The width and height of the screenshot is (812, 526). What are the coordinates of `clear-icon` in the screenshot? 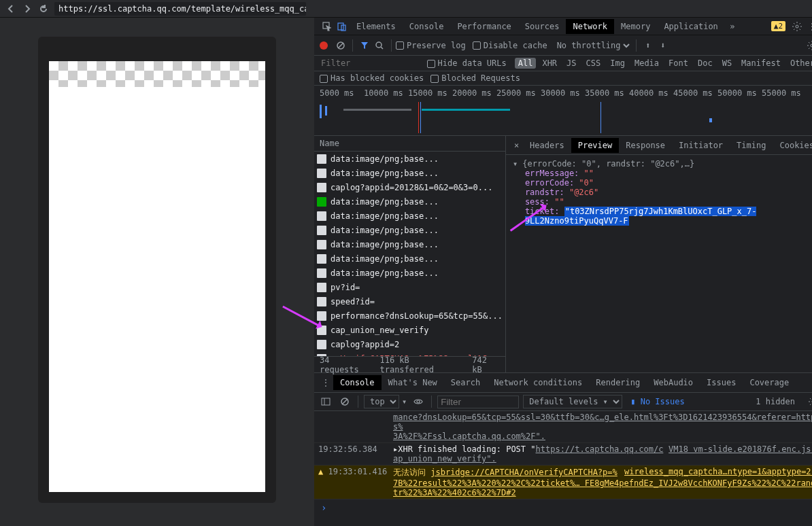 It's located at (341, 46).